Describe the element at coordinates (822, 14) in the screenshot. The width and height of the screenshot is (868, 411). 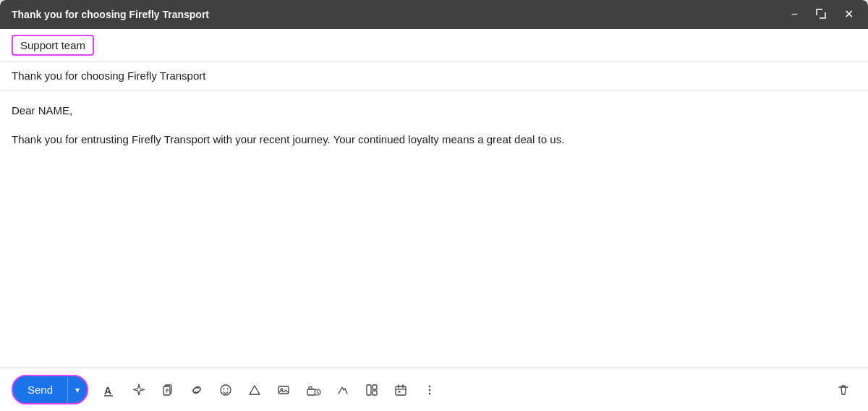
I see `window-controls: − ✕` at that location.